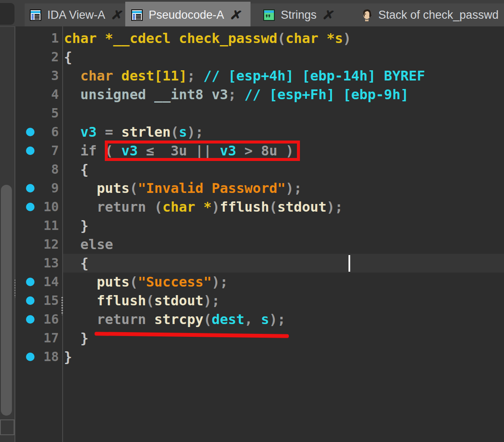 The image size is (504, 442). I want to click on line-number: 13, so click(44, 263).